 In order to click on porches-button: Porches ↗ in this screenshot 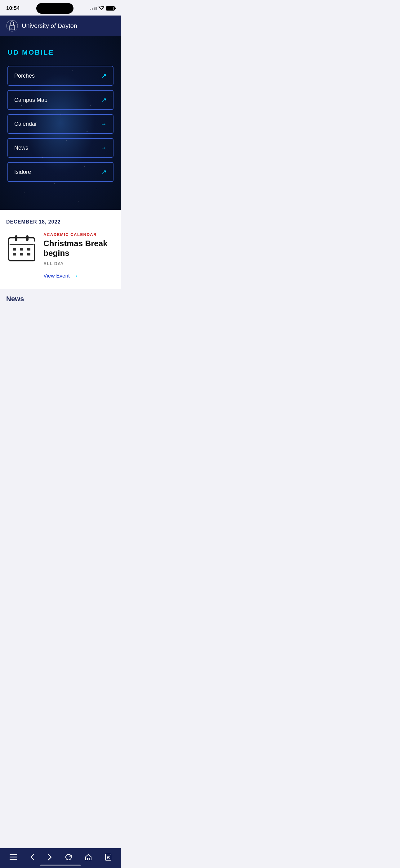, I will do `click(61, 75)`.